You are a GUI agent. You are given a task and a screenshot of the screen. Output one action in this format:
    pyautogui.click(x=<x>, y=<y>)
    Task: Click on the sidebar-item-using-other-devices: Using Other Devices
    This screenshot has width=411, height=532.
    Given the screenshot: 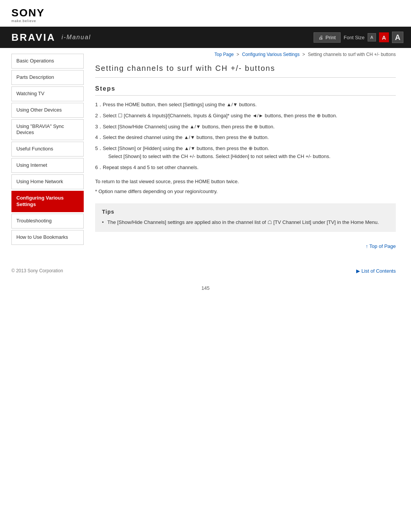 What is the action you would take?
    pyautogui.click(x=48, y=110)
    